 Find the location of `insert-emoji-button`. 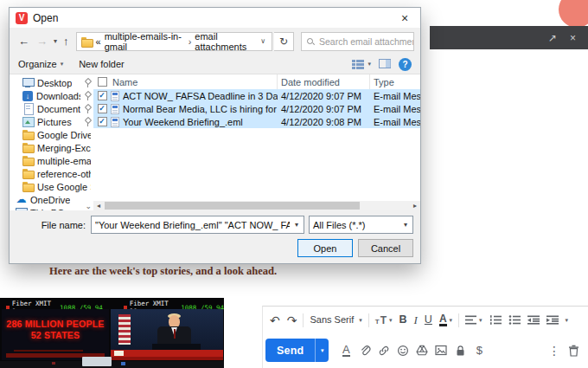

insert-emoji-button is located at coordinates (403, 351).